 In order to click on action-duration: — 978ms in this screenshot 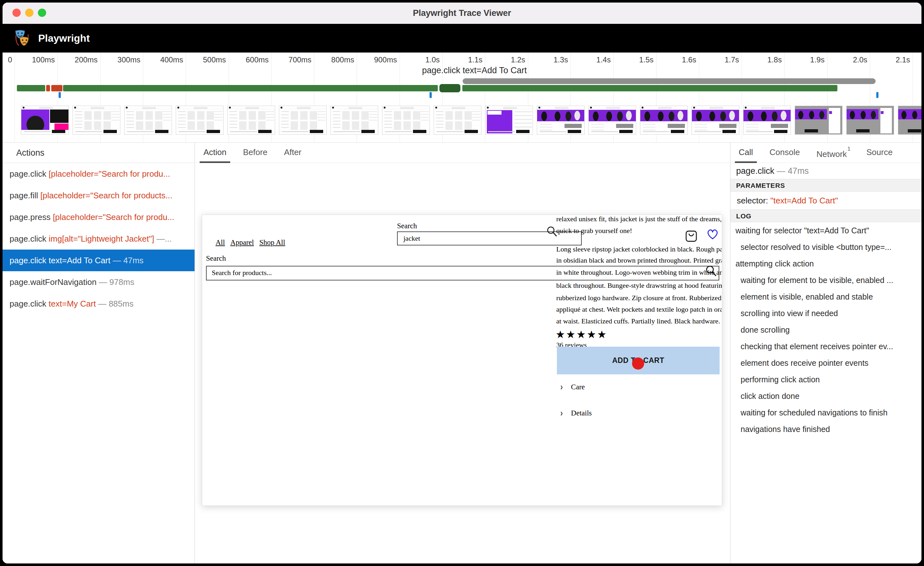, I will do `click(116, 282)`.